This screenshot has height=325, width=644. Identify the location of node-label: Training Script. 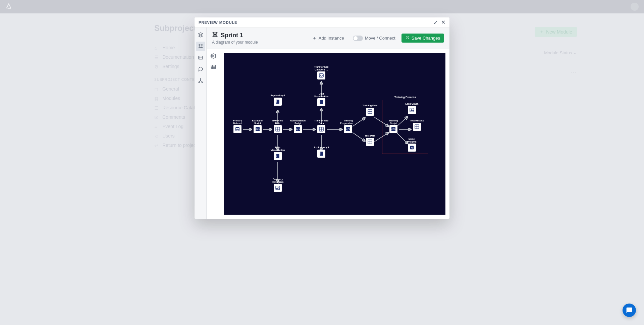
(393, 122).